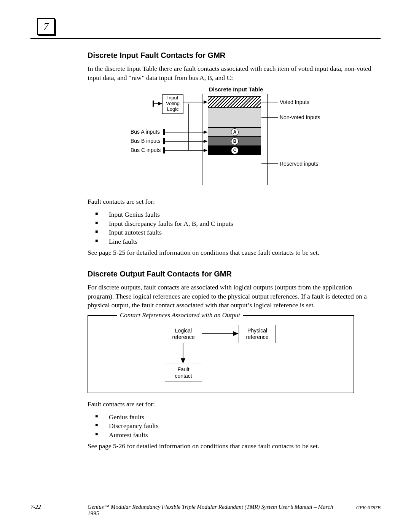  What do you see at coordinates (145, 150) in the screenshot?
I see `label-bus-c: Bus C inputs` at bounding box center [145, 150].